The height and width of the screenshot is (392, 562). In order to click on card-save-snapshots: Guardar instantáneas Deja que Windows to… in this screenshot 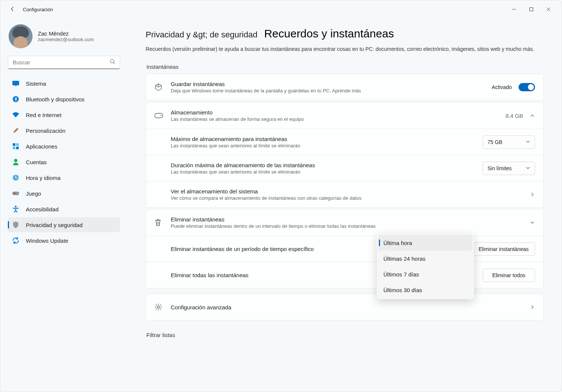, I will do `click(344, 87)`.